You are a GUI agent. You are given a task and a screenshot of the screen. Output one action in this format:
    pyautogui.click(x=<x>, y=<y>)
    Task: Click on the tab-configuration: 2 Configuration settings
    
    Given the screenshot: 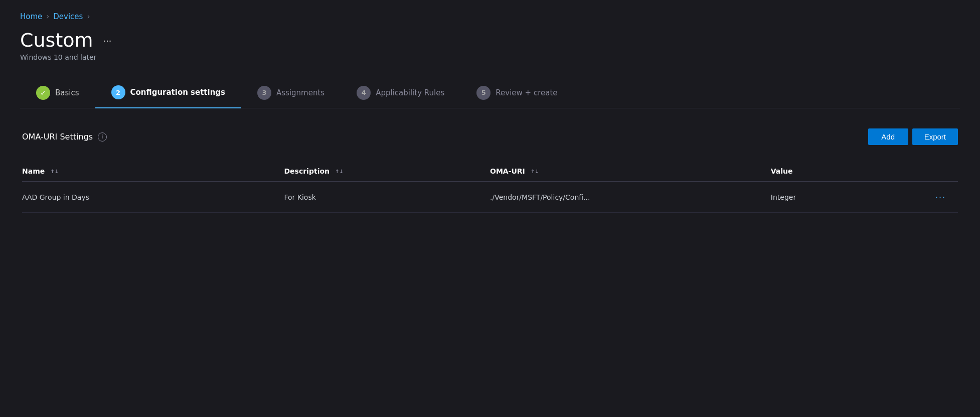 What is the action you would take?
    pyautogui.click(x=169, y=93)
    